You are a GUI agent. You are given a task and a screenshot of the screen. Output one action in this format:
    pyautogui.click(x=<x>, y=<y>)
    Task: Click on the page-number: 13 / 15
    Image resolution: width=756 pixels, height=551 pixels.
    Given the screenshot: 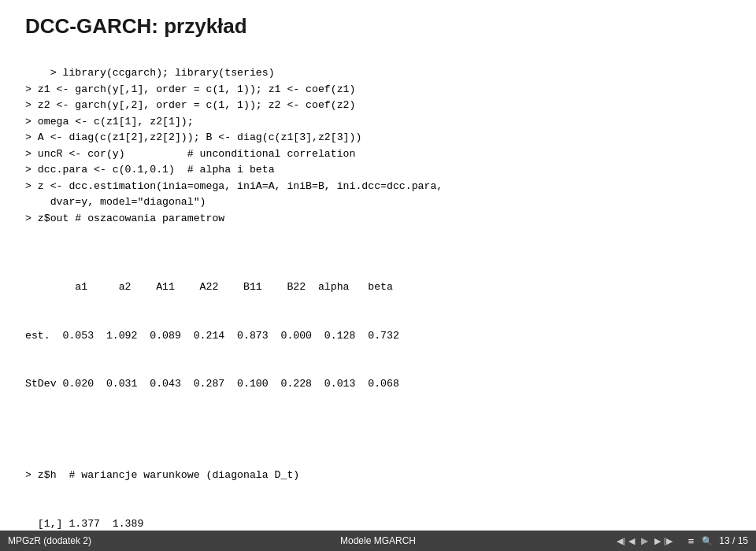 What is the action you would take?
    pyautogui.click(x=734, y=541)
    